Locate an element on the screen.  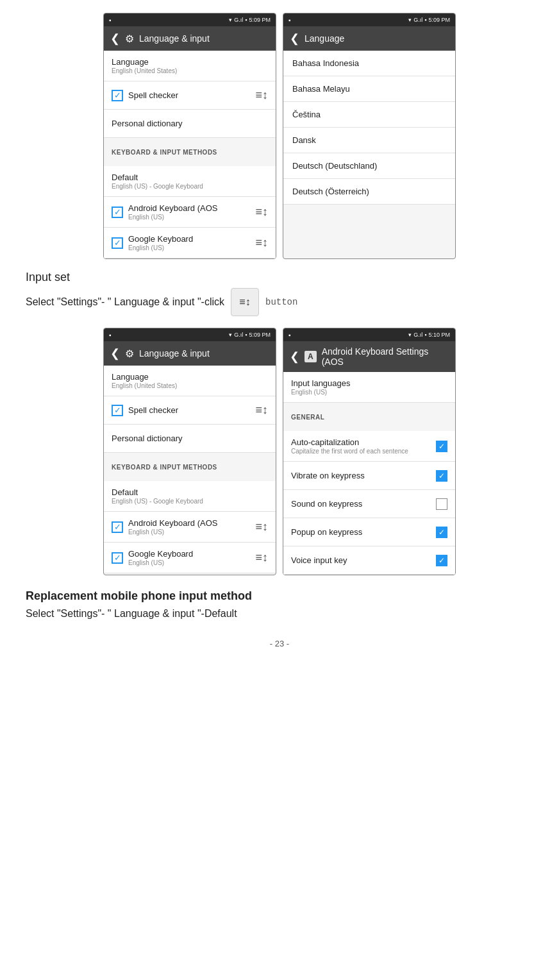
instruction-section: Input set Select "Settings"- " Language … is located at coordinates (280, 294).